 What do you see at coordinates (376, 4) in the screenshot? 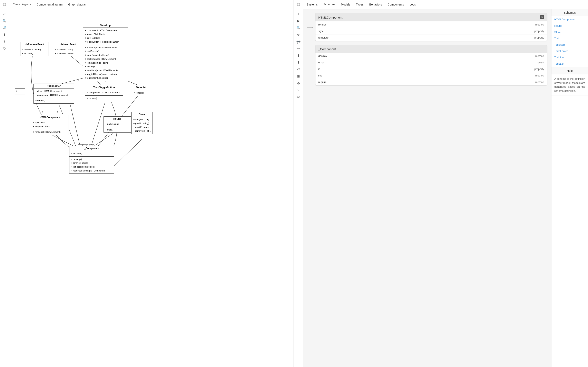
I see `tab-behaviors: Behaviors` at bounding box center [376, 4].